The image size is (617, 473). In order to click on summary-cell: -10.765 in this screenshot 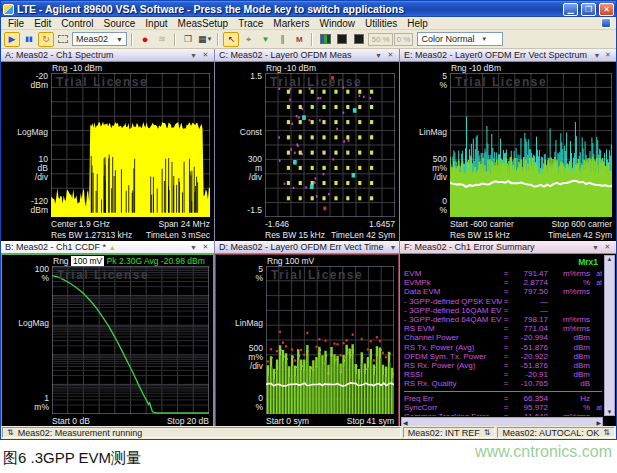, I will do `click(529, 384)`.